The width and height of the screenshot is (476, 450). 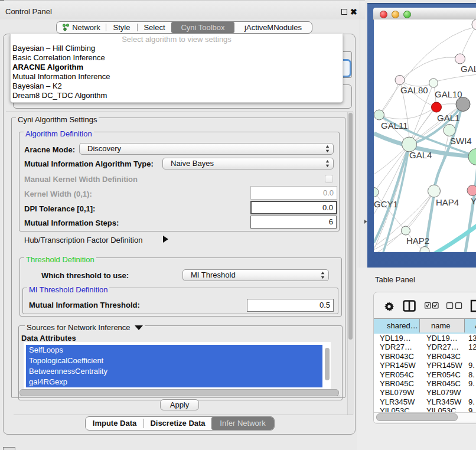 I want to click on svg-text: GAL10, so click(x=449, y=94).